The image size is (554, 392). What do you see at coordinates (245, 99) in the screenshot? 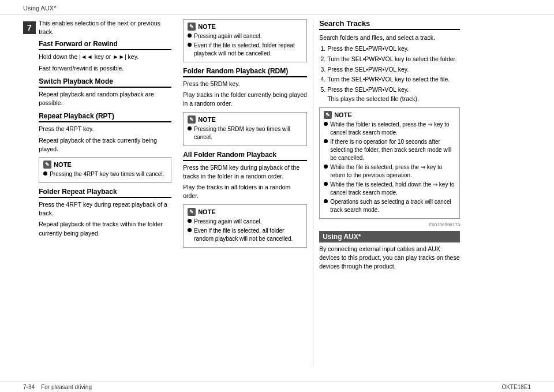
I see `folder-random-body-2: Play tracks in the folder currently bein…` at bounding box center [245, 99].